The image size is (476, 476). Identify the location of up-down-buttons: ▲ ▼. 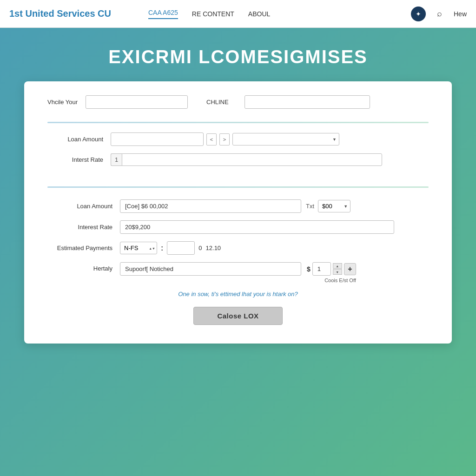
(337, 269).